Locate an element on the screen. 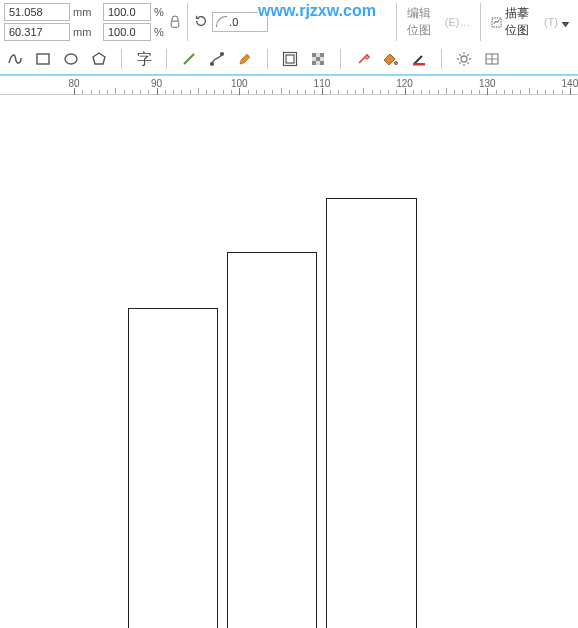  separator-t2 is located at coordinates (166, 59).